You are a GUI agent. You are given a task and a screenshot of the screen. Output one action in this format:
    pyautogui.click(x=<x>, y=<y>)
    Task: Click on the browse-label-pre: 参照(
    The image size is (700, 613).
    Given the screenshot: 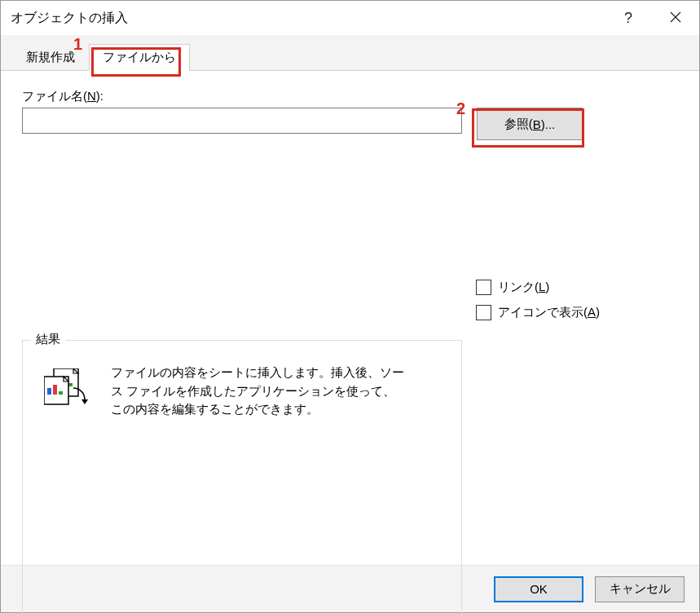 What is the action you would take?
    pyautogui.click(x=518, y=124)
    